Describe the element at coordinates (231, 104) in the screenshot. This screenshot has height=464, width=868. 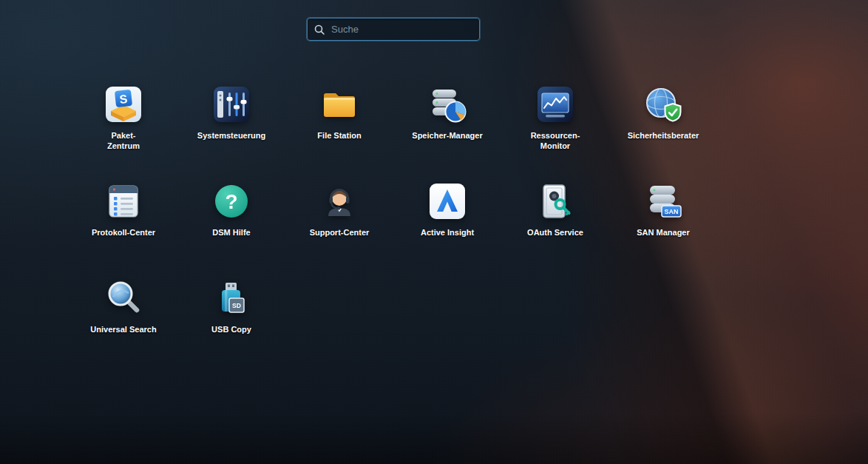
I see `control-panel-icon` at that location.